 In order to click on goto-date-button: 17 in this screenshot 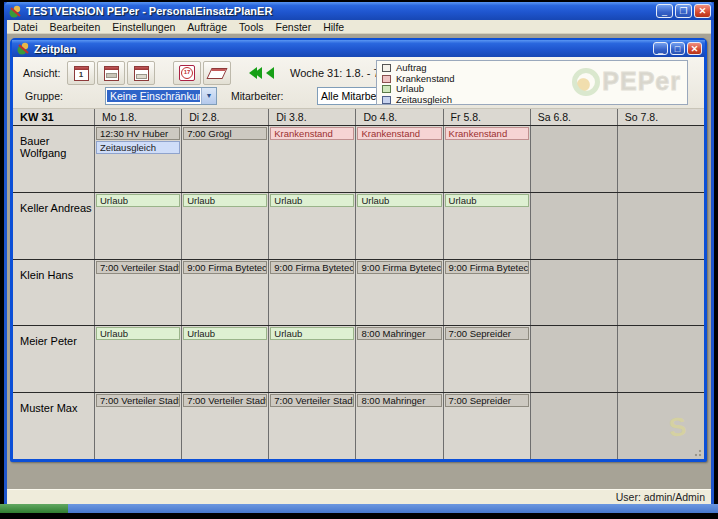, I will do `click(187, 73)`.